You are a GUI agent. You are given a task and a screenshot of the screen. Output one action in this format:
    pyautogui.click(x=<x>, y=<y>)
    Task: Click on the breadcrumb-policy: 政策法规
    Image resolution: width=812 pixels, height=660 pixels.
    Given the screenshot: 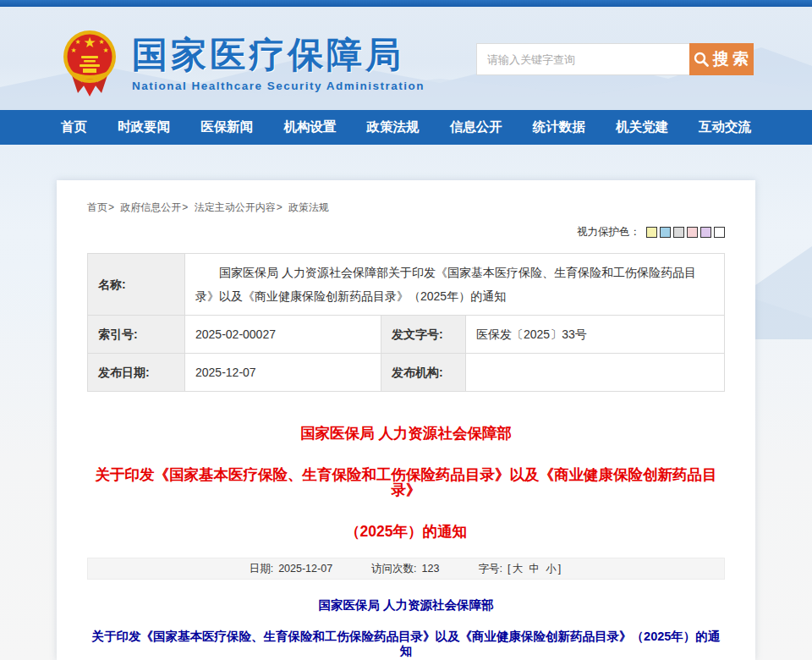 What is the action you would take?
    pyautogui.click(x=309, y=207)
    